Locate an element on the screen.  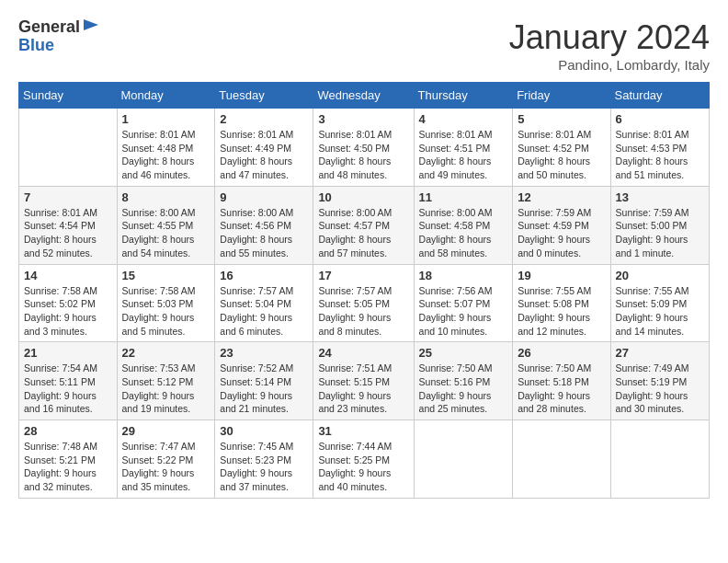
calendar-header-row: SundayMondayTuesdayWednesdayThursdayFrid… is located at coordinates (364, 96).